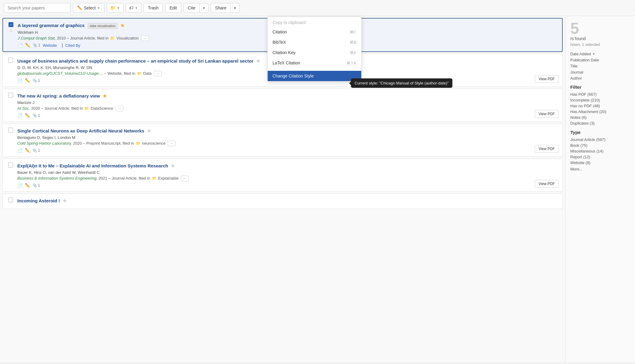  I want to click on folder-button: 📁 ▼, so click(115, 8).